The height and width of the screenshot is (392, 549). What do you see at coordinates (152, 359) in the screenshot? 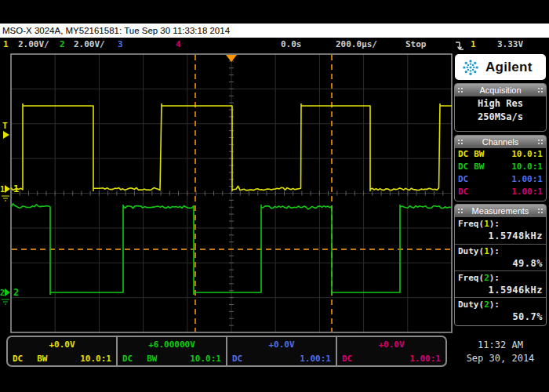
I see `ch2-bw-limit: BW` at bounding box center [152, 359].